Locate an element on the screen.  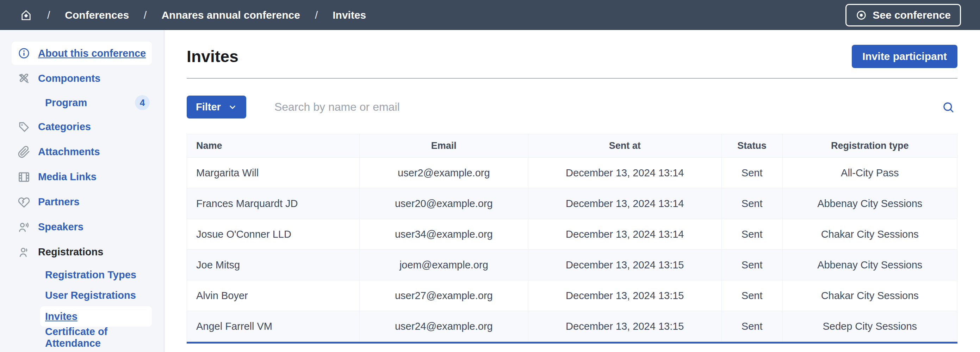
home-icon is located at coordinates (26, 15).